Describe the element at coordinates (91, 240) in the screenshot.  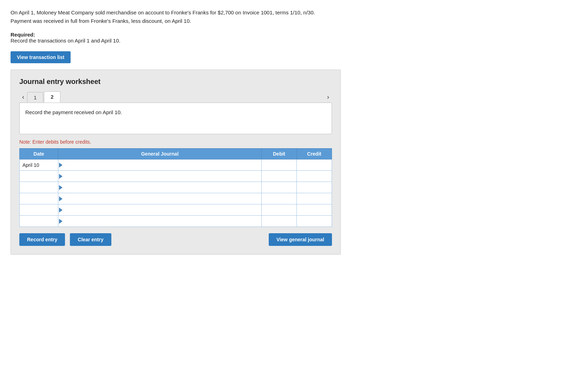
I see `clear-entry-button: Clear entry` at that location.